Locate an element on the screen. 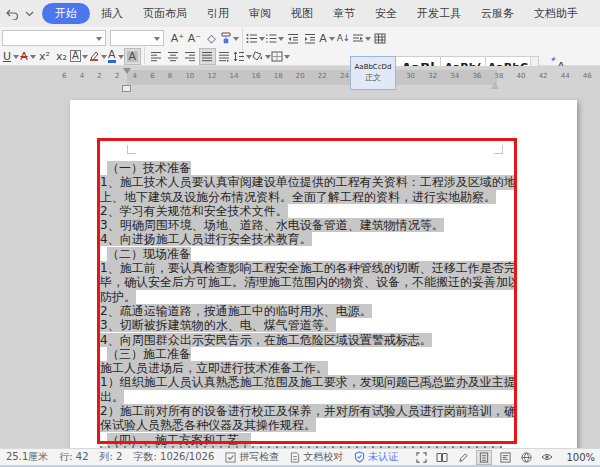 The height and width of the screenshot is (467, 600). page-view-icon is located at coordinates (484, 458).